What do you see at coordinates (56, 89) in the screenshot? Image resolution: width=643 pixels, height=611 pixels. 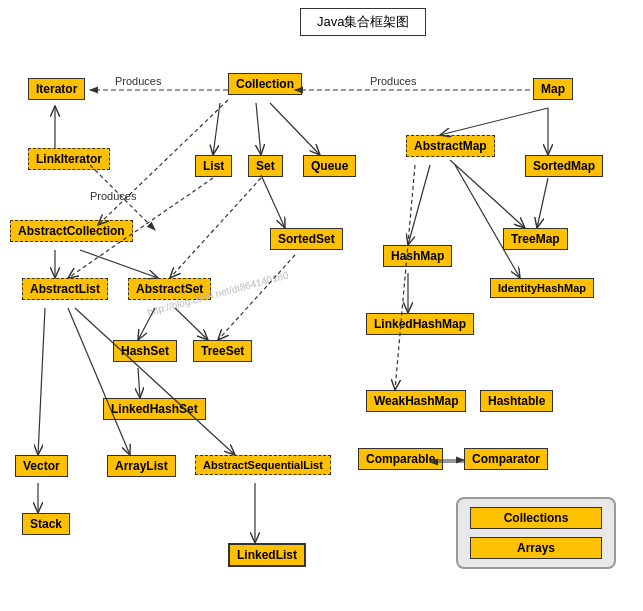 I see `node-iterator: Iterator` at bounding box center [56, 89].